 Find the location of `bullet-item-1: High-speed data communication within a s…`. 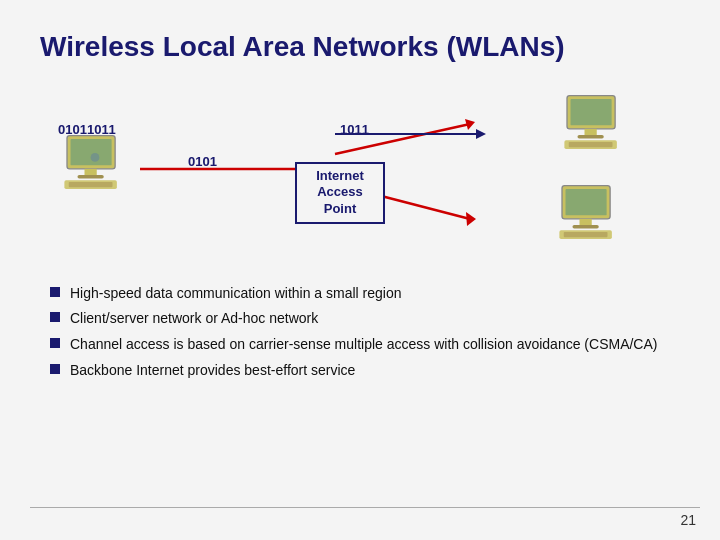

bullet-item-1: High-speed data communication within a s… is located at coordinates (365, 294).